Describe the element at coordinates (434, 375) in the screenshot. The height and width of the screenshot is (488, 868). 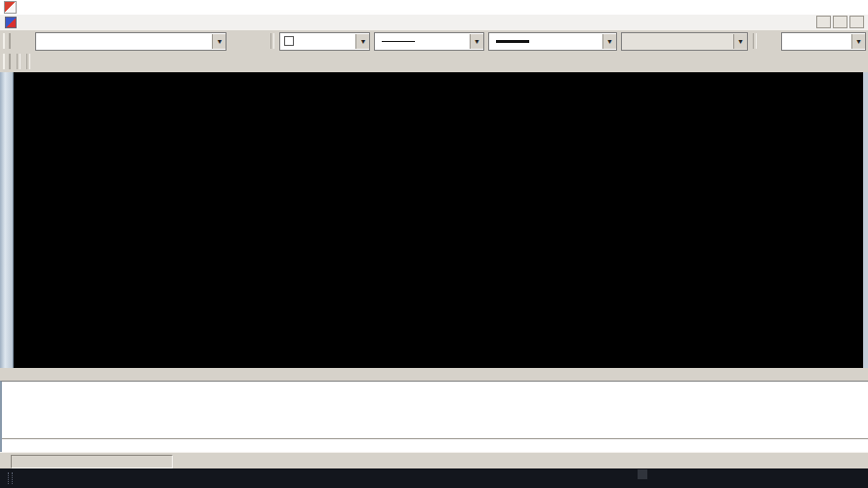
I see `layout-tab-bar` at that location.